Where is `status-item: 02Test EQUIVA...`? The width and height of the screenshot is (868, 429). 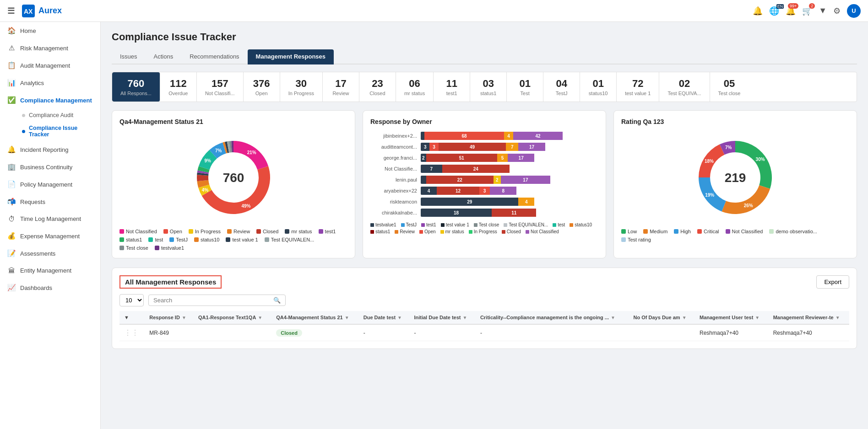
status-item: 02Test EQUIVA... is located at coordinates (684, 87).